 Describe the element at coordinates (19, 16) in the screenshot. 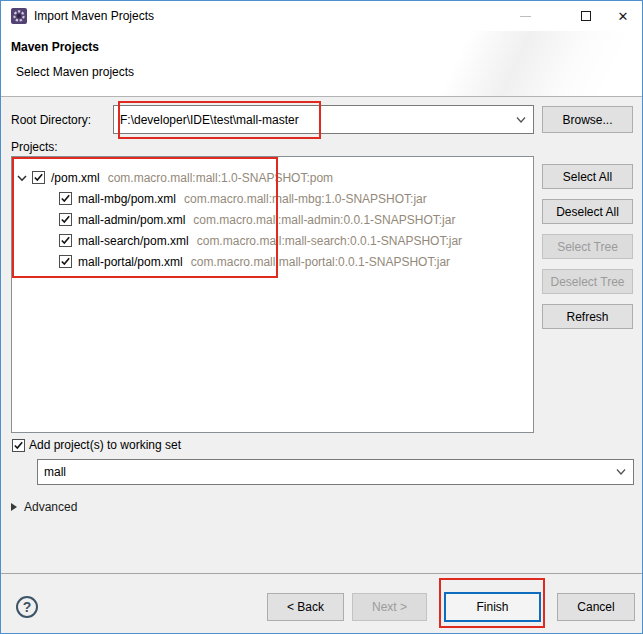

I see `maven-import-icon` at that location.